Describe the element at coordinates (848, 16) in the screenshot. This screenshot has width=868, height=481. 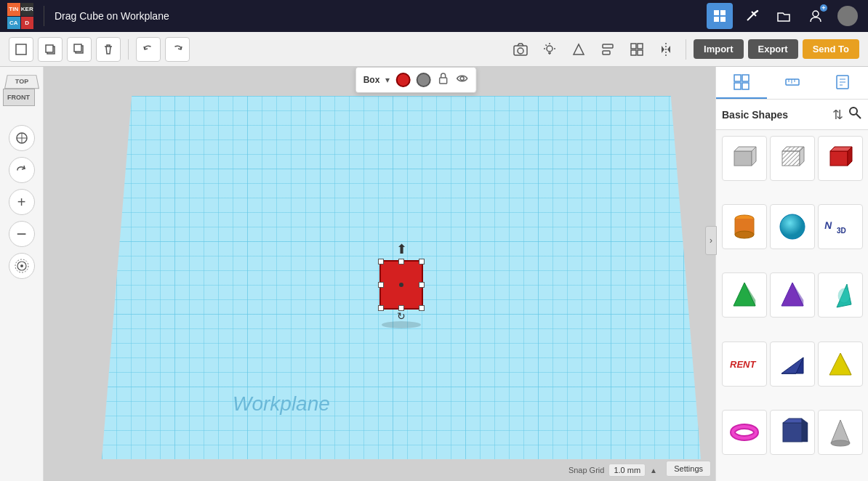
I see `nav-avatar-btn` at that location.